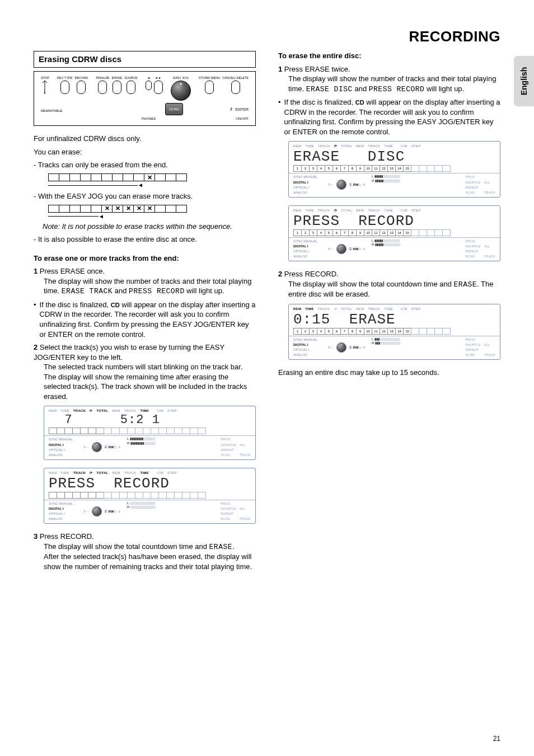  Describe the element at coordinates (65, 87) in the screenshot. I see `rec-type-button` at that location.